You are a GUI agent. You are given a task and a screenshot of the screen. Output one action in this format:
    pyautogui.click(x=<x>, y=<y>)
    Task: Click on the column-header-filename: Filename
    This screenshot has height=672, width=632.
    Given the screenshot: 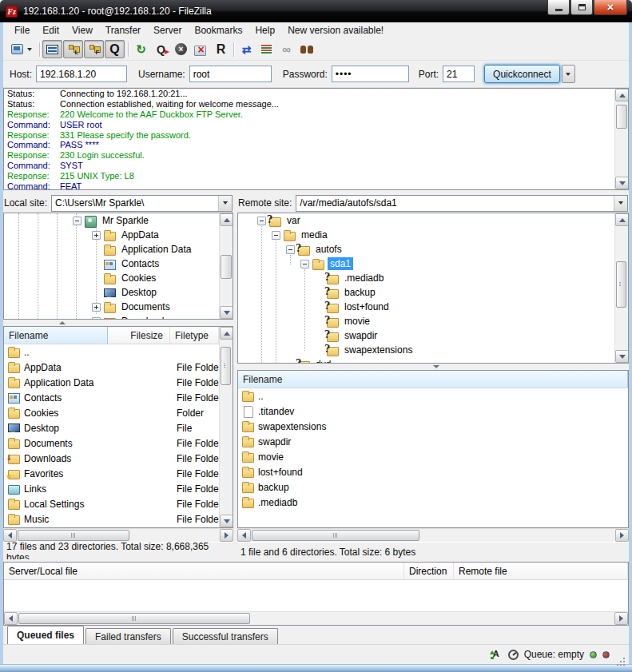 What is the action you would take?
    pyautogui.click(x=433, y=379)
    